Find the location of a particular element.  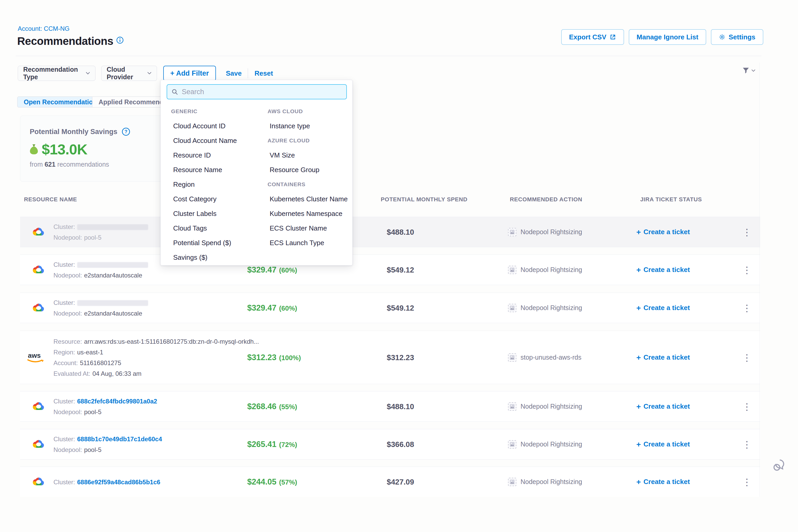

dropdown-filter-option: ECS Cluster Name is located at coordinates (297, 228).